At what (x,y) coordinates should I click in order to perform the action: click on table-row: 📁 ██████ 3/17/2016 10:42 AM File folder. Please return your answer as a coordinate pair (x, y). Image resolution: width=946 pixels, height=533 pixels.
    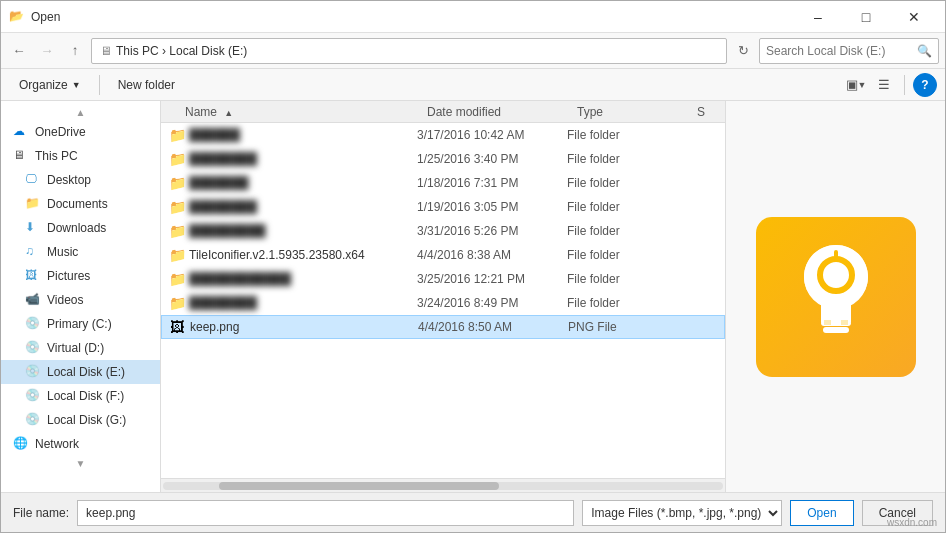
    Looking at the image, I should click on (443, 135).